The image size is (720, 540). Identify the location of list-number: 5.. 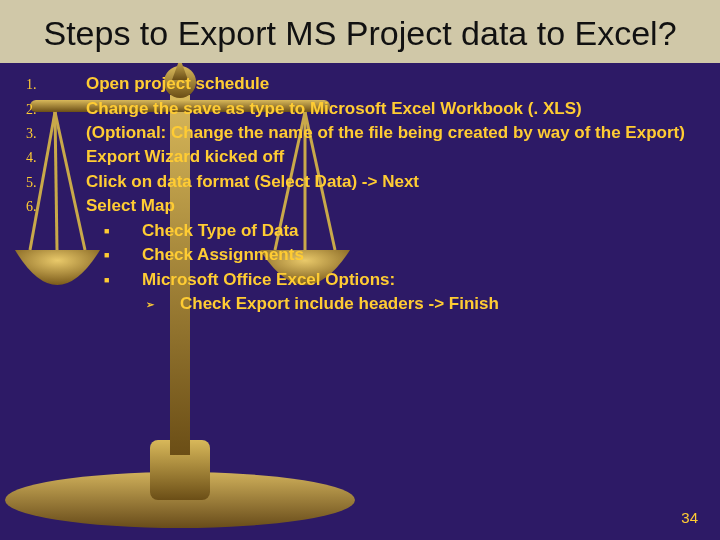
(56, 182).